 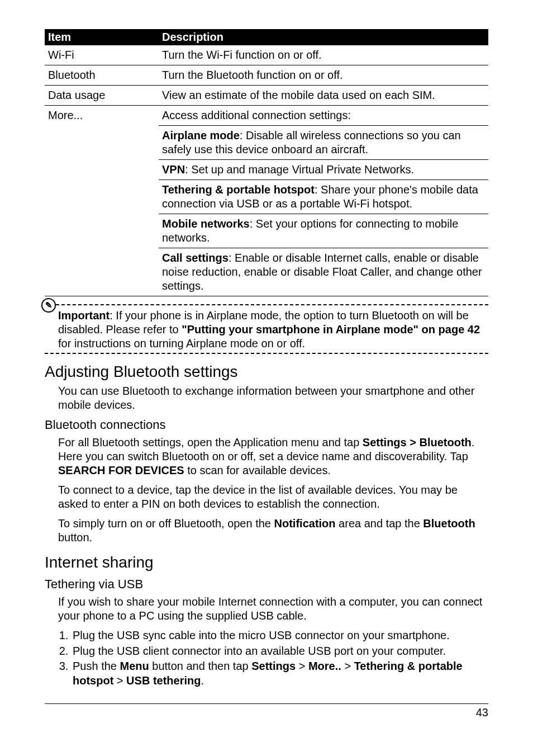 I want to click on text: area and tap the, so click(x=380, y=523).